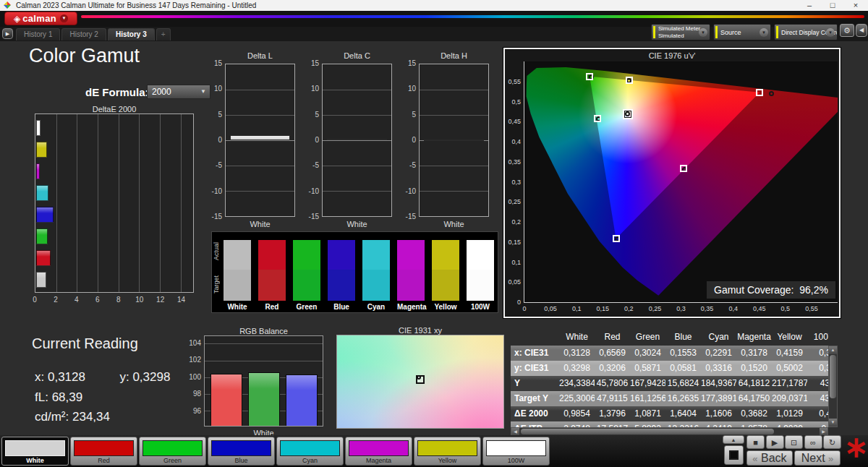 This screenshot has height=467, width=868. I want to click on tab--: +, so click(163, 35).